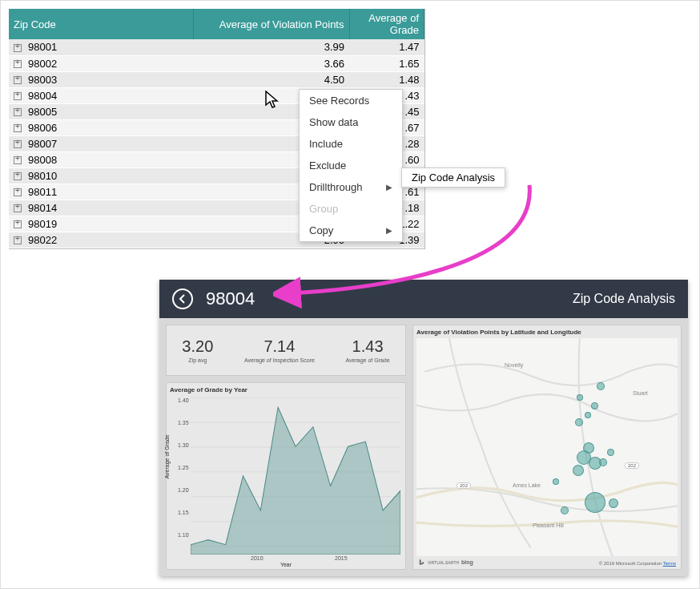 The height and width of the screenshot is (589, 700). What do you see at coordinates (216, 79) in the screenshot?
I see `table-row: 980034.501.48` at bounding box center [216, 79].